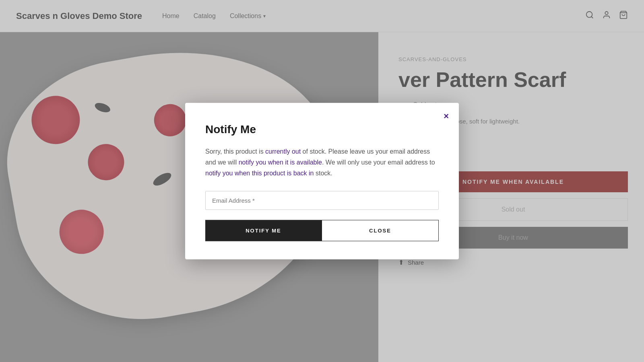 The image size is (644, 362). I want to click on modal-notify-button: NOTIFY ME, so click(263, 230).